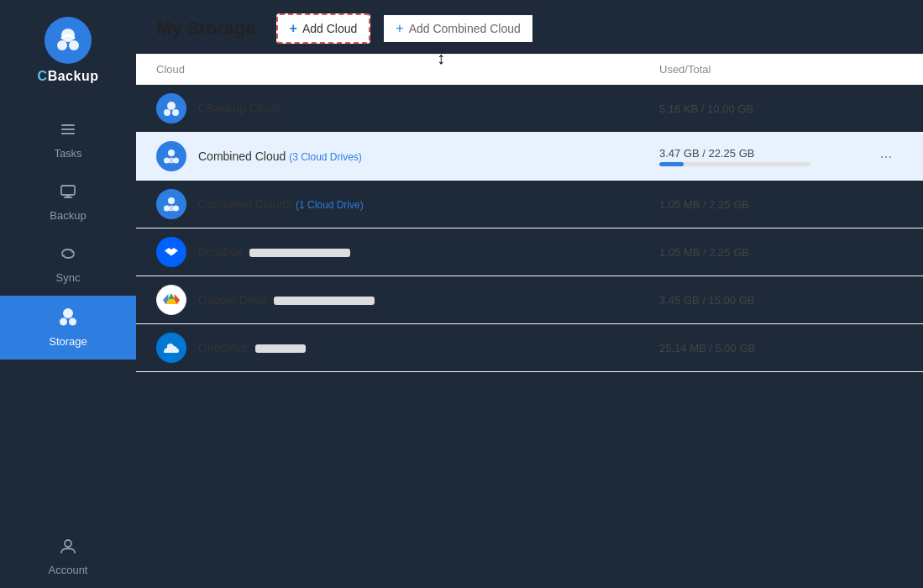 The height and width of the screenshot is (588, 923). I want to click on cloud-name: OneDrive, so click(223, 348).